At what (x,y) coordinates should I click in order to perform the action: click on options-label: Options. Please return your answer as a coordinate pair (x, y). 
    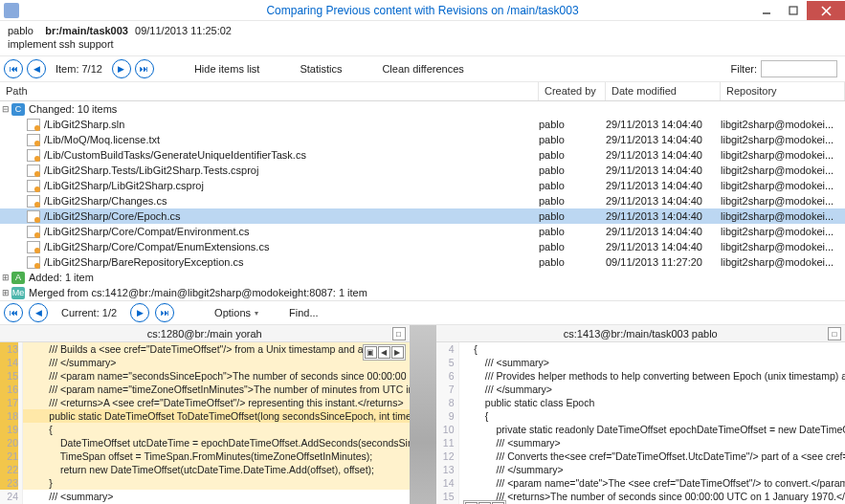
    Looking at the image, I should click on (233, 313).